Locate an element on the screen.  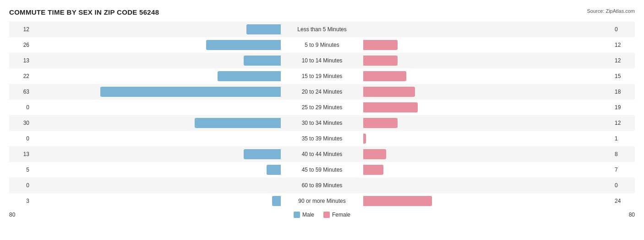
bars-center: 45 to 59 Minutes is located at coordinates (322, 170).